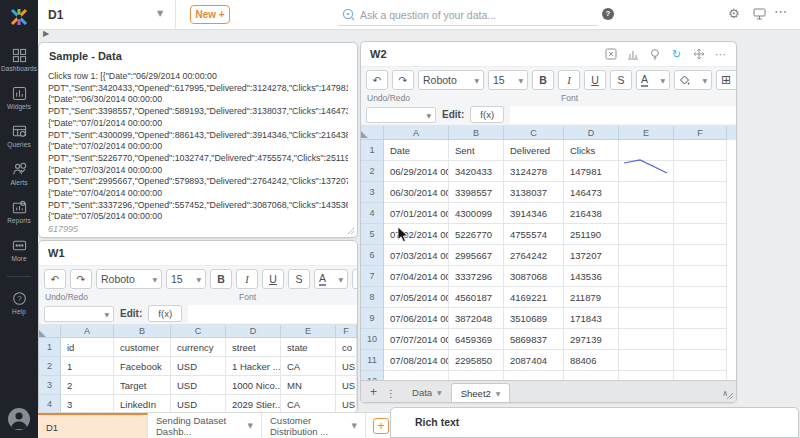  I want to click on cell-C1: currency, so click(198, 348).